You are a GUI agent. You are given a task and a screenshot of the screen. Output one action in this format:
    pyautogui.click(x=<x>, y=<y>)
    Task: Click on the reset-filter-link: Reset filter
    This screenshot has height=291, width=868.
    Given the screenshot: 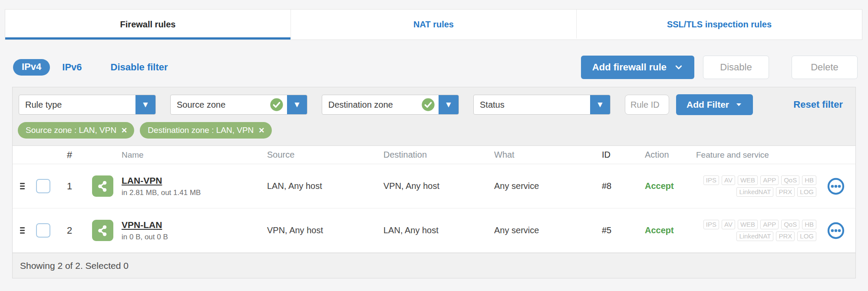 What is the action you would take?
    pyautogui.click(x=818, y=105)
    